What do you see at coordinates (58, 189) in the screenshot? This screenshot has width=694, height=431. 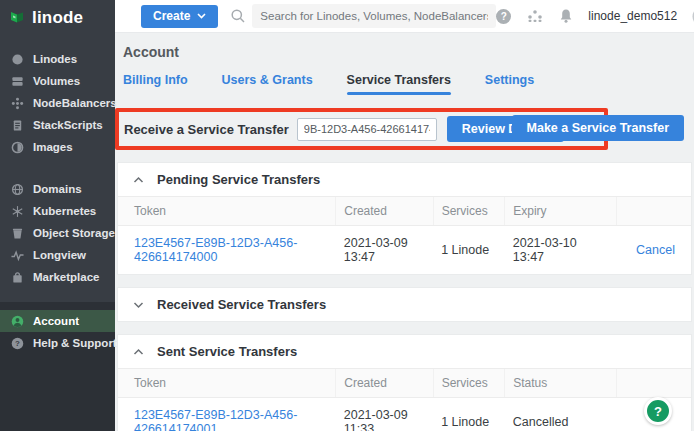 I see `sidebar-item-label: Domains` at bounding box center [58, 189].